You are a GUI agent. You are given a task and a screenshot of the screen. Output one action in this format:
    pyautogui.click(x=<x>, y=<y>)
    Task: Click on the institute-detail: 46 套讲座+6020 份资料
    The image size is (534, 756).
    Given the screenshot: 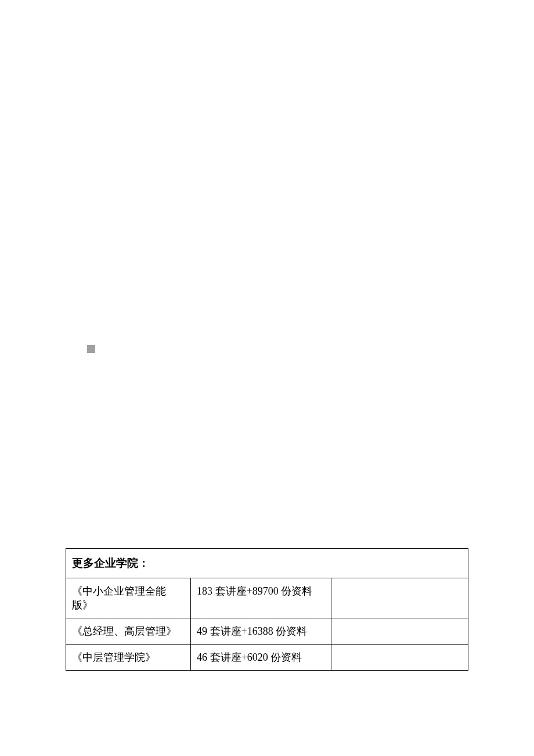 What is the action you would take?
    pyautogui.click(x=261, y=657)
    